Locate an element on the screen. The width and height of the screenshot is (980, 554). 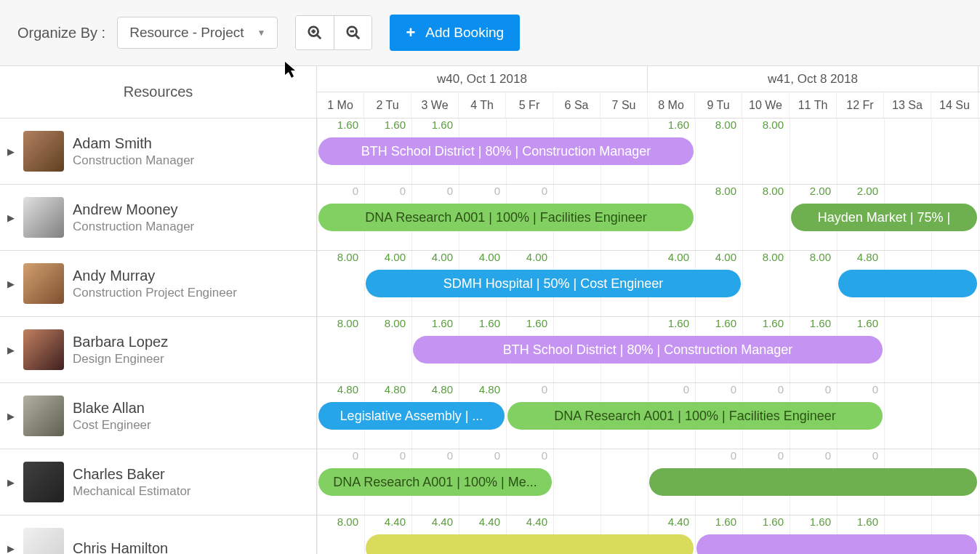
resource-cell: ▶Charles BakerMechanical Estimator is located at coordinates (158, 482).